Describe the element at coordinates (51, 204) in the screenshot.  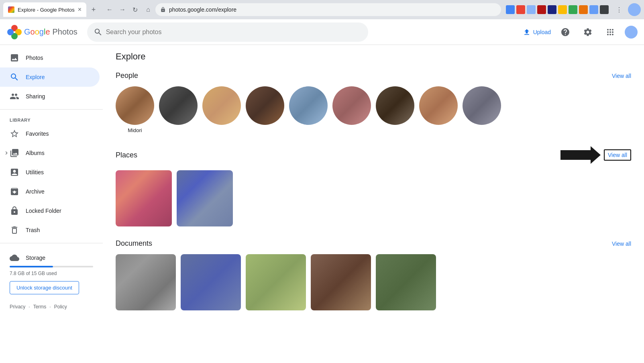
I see `sidebar: Photos Explore Sharing LIBRARY Favorites…` at that location.